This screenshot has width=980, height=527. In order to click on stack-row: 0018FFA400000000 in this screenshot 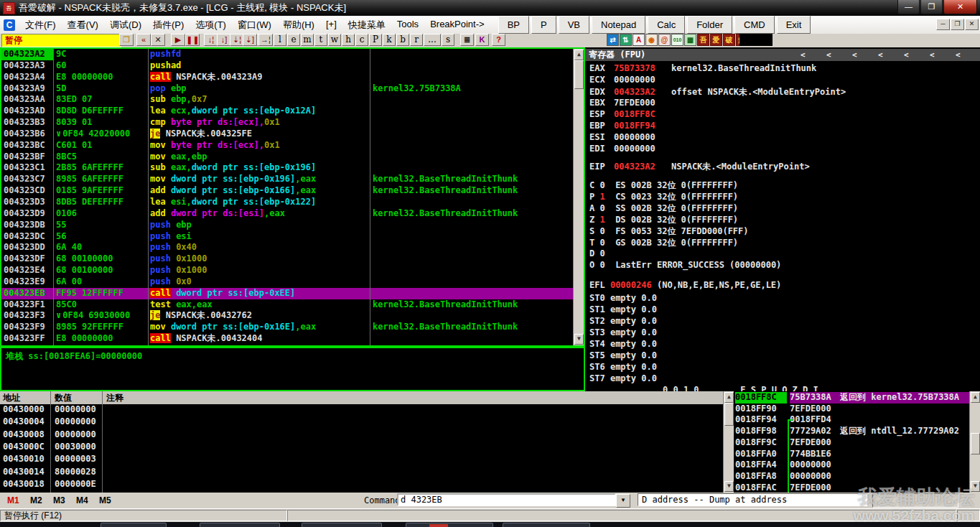, I will do `click(857, 465)`.